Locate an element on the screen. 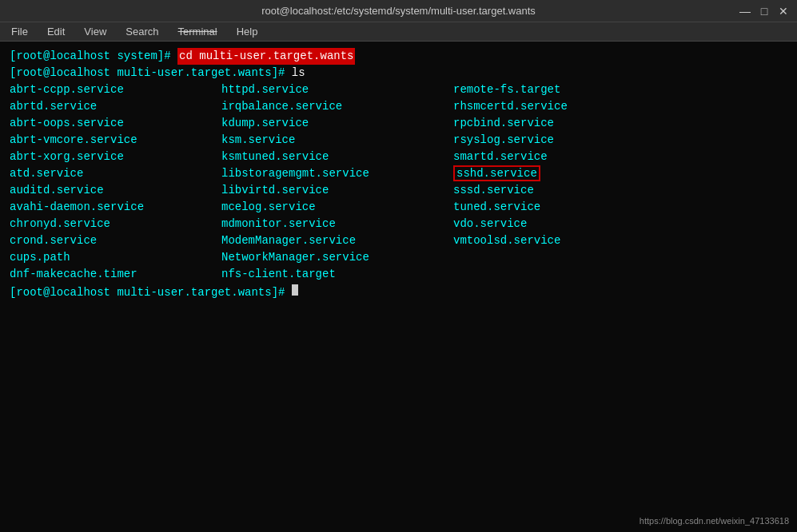  maximize-button: □ is located at coordinates (764, 11).